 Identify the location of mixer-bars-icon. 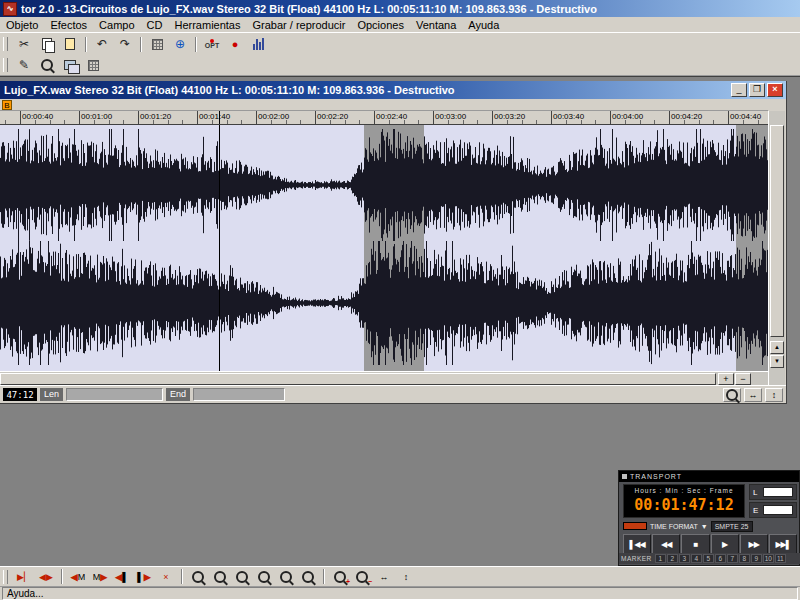
(258, 44).